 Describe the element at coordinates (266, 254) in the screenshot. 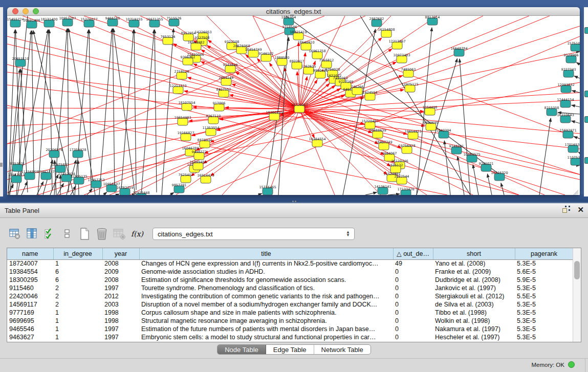

I see `column-header-title: title` at that location.